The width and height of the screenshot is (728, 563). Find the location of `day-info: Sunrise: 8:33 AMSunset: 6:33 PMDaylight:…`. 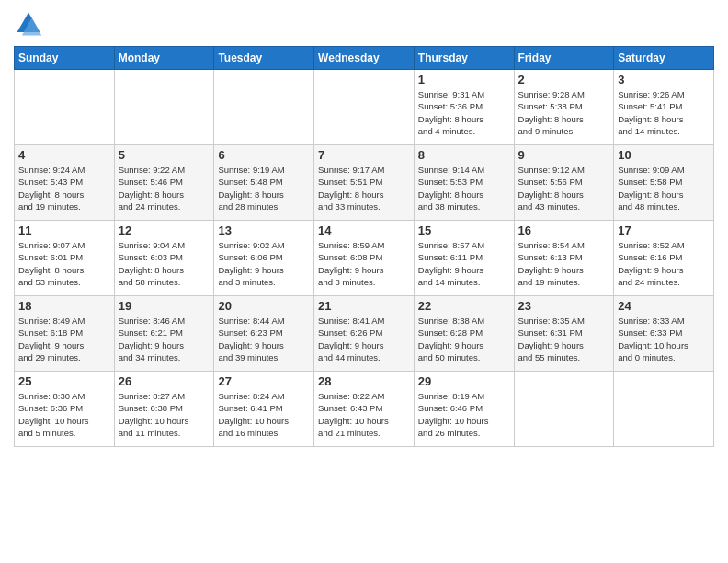

day-info: Sunrise: 8:33 AMSunset: 6:33 PMDaylight:… is located at coordinates (664, 339).